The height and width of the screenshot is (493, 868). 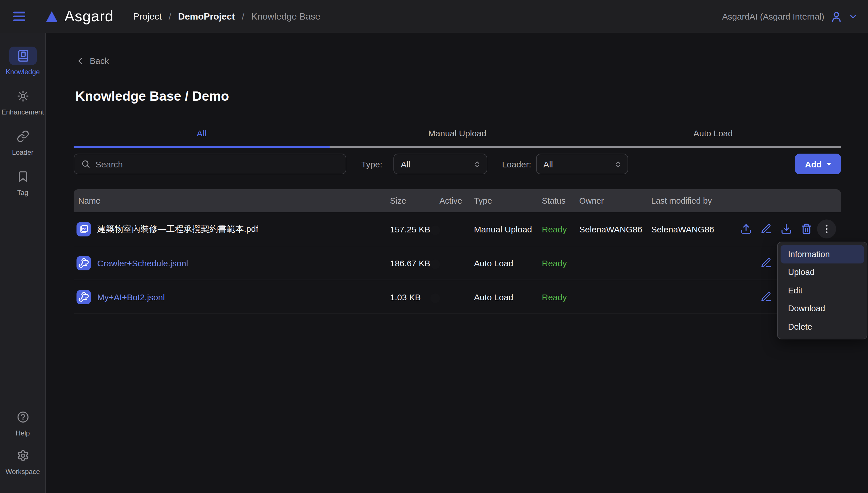 What do you see at coordinates (508, 201) in the screenshot?
I see `column-header-type: Type` at bounding box center [508, 201].